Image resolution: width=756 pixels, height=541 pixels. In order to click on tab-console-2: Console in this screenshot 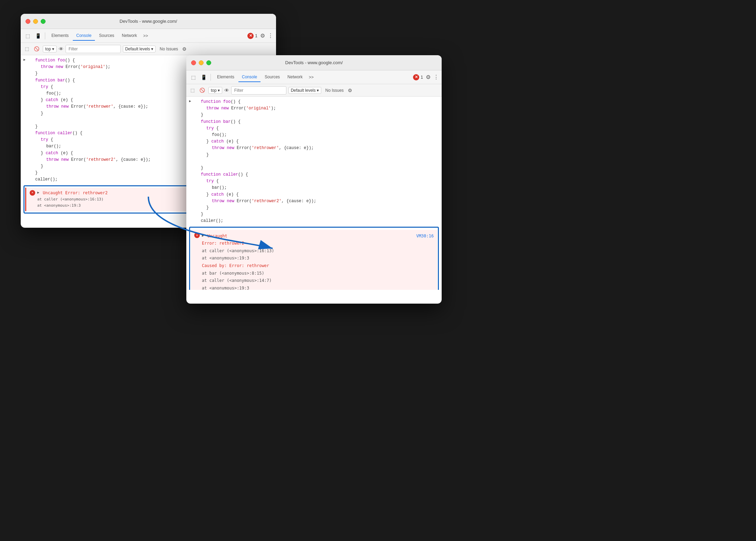, I will do `click(249, 77)`.